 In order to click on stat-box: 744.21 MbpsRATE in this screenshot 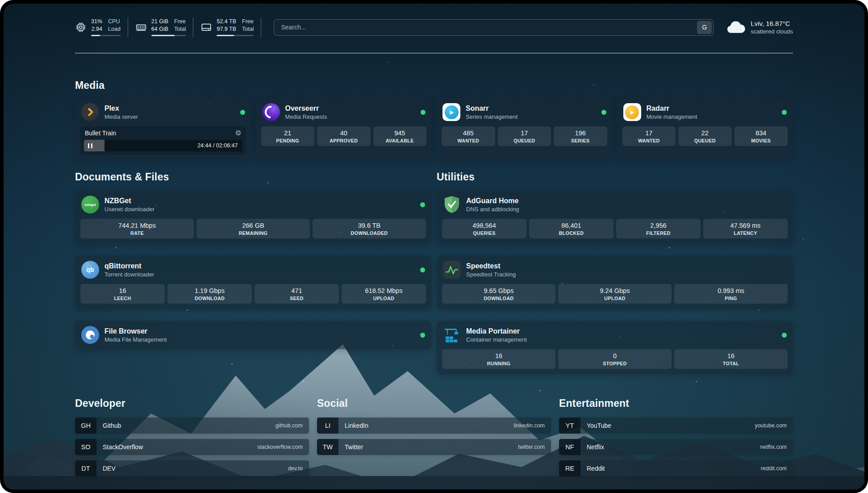, I will do `click(137, 229)`.